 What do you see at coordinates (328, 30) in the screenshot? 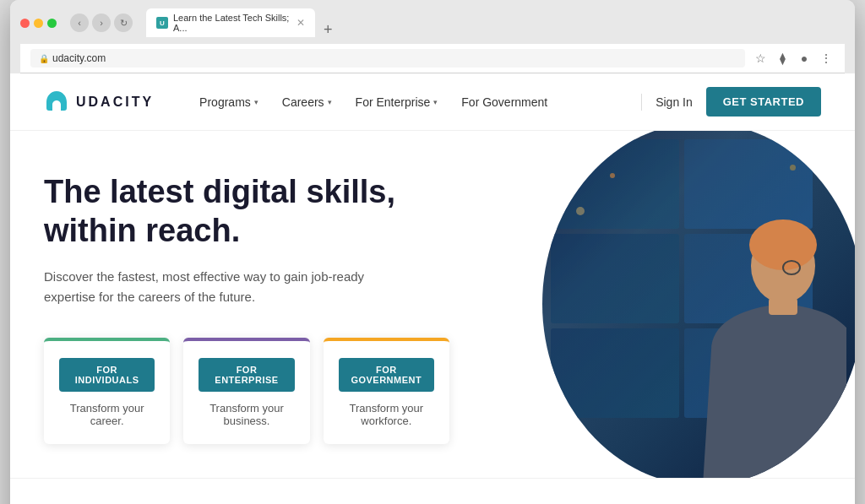
I see `new-tab-button: +` at bounding box center [328, 30].